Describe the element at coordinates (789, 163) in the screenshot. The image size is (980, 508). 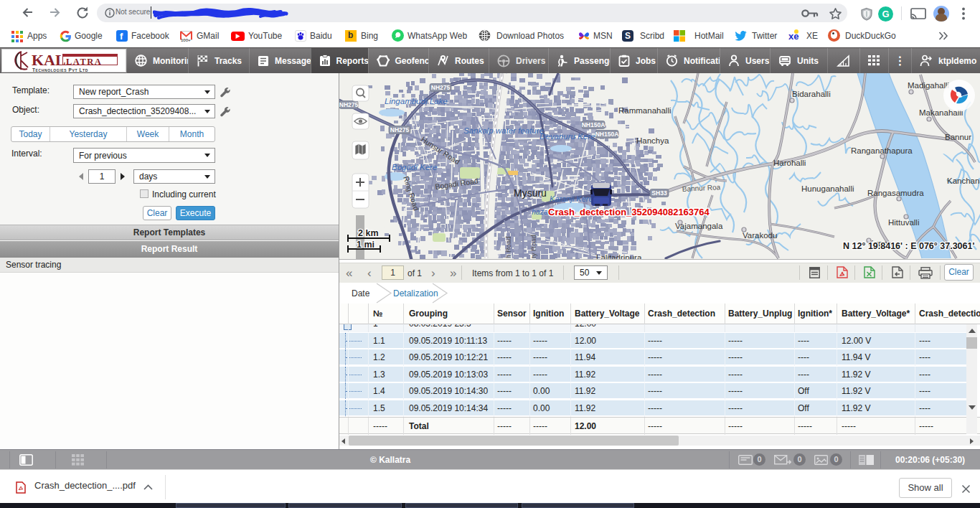
I see `svg-text: Harohalli` at that location.